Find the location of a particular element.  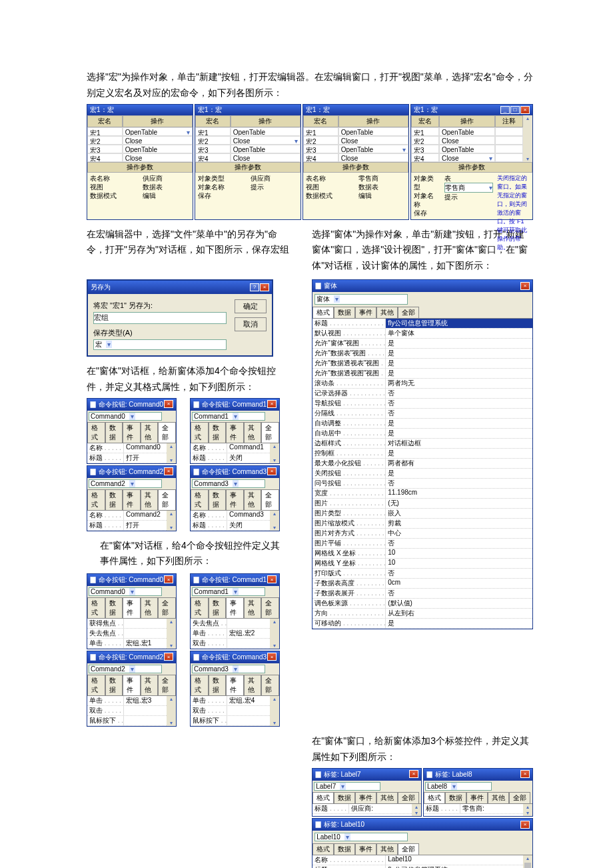

object-selector: Command3 is located at coordinates (229, 484).